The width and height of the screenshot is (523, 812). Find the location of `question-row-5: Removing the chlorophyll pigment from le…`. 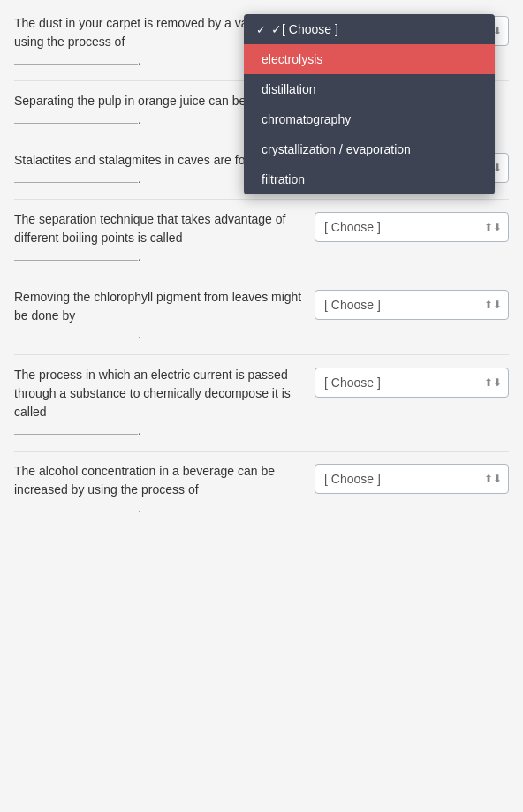

question-row-5: Removing the chlorophyll pigment from le… is located at coordinates (262, 322).